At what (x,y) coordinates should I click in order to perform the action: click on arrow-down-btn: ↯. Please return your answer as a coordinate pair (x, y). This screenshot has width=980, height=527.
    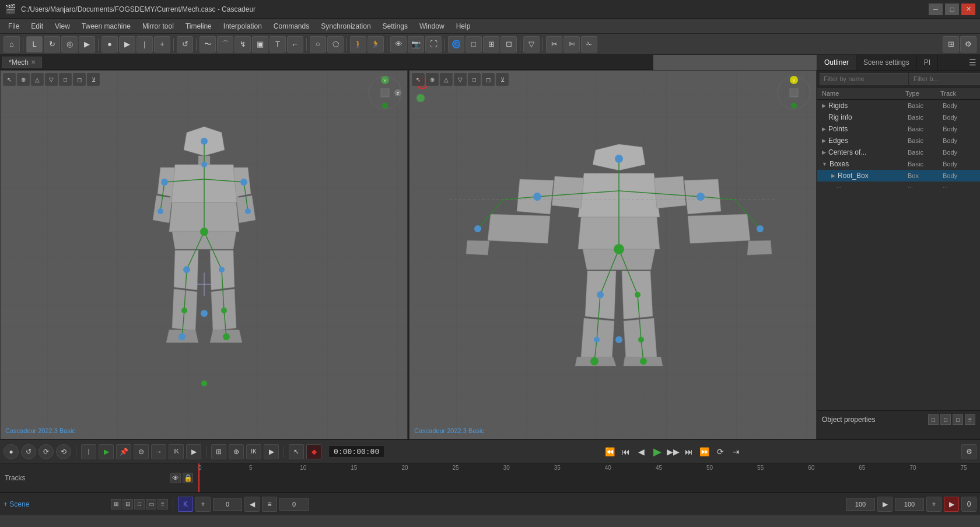
    Looking at the image, I should click on (243, 44).